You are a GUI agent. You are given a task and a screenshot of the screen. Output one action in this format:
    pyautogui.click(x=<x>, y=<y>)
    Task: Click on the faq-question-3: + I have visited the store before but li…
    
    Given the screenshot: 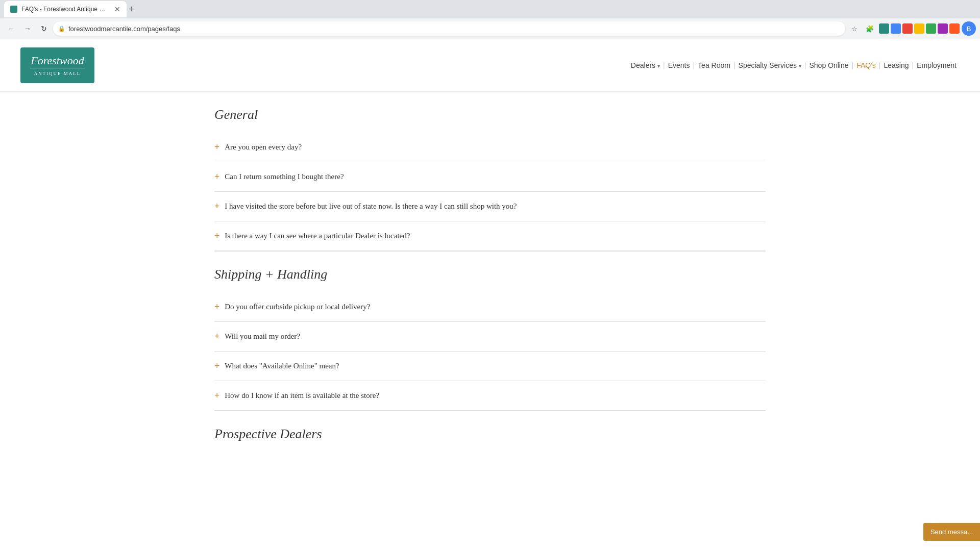 What is the action you would take?
    pyautogui.click(x=490, y=206)
    